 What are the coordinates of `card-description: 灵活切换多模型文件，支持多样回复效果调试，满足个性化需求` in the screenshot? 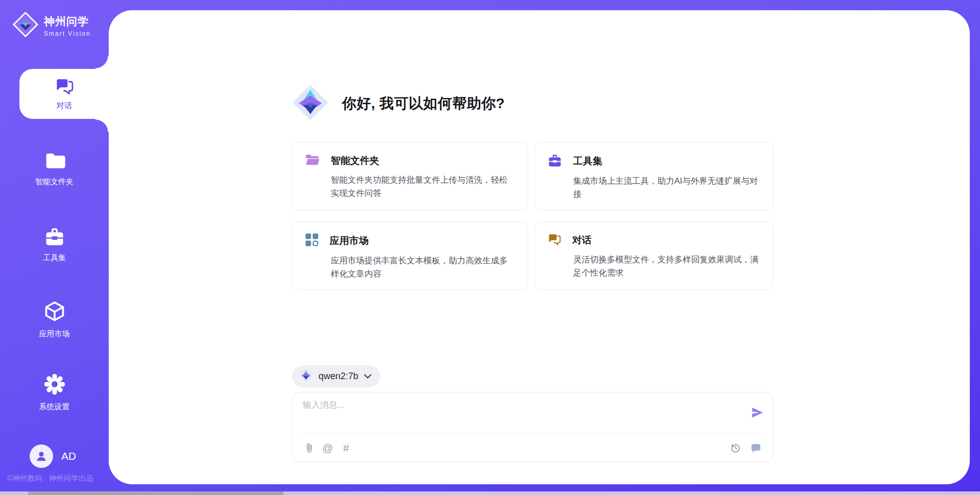 It's located at (667, 266).